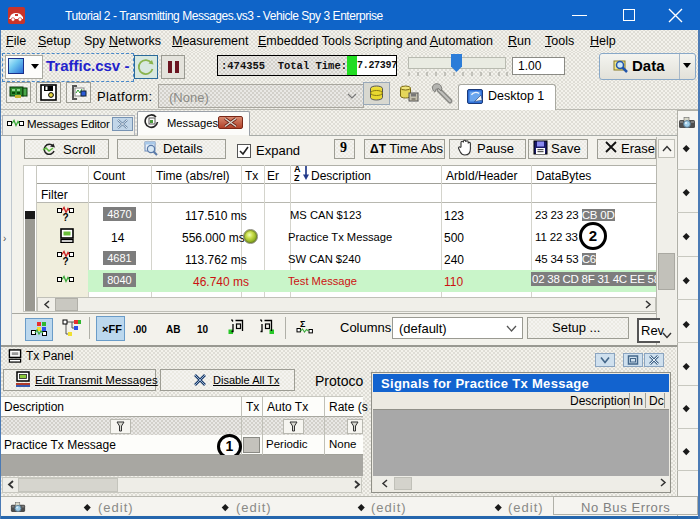 The width and height of the screenshot is (700, 519). Describe the element at coordinates (303, 324) in the screenshot. I see `svg-text: Σ` at that location.